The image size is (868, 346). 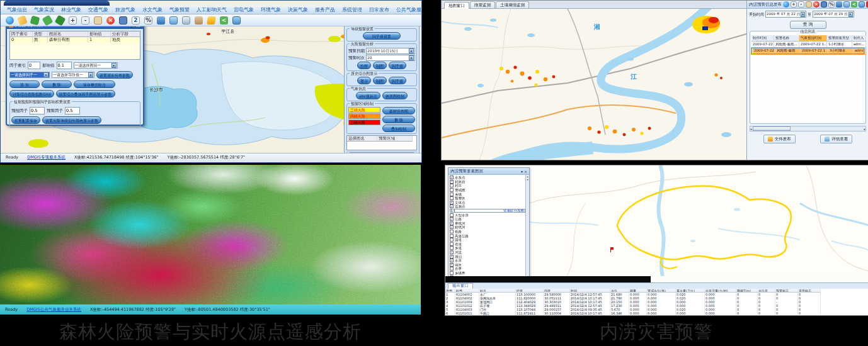 I want to click on horizontal-scrollbar: ◂▸, so click(x=808, y=128).